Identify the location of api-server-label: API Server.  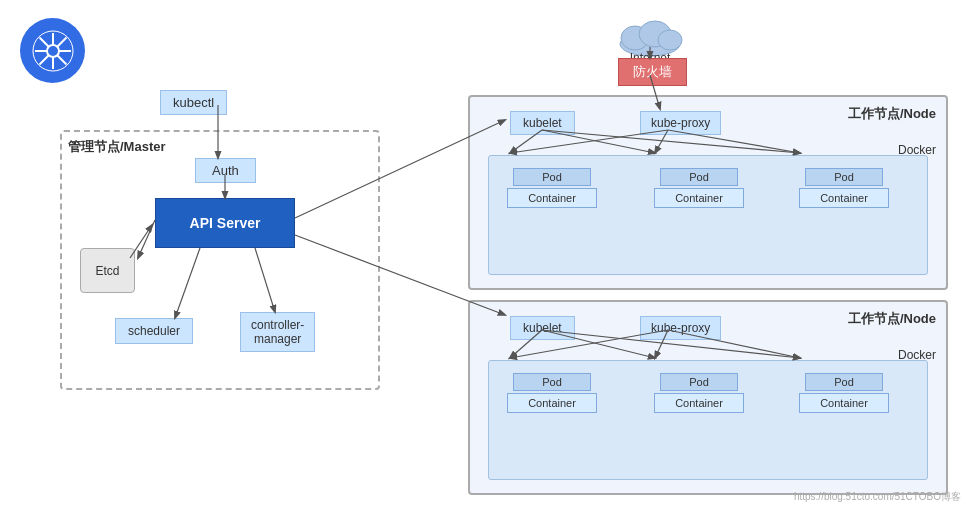
(226, 223).